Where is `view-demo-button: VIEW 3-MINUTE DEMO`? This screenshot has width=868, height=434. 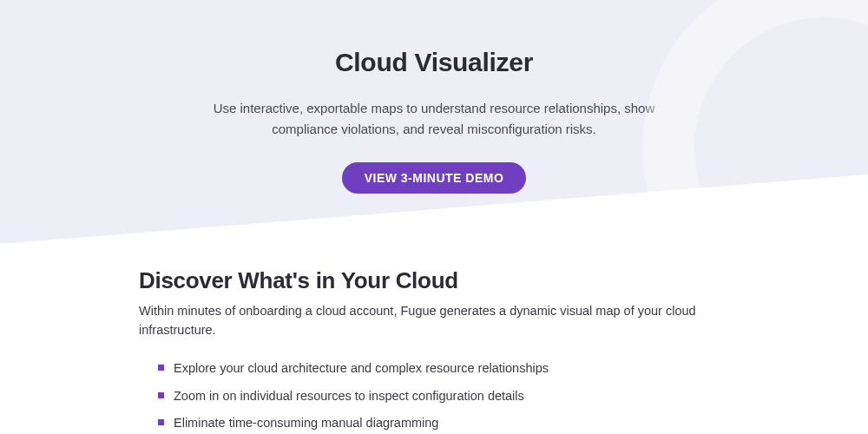 view-demo-button: VIEW 3-MINUTE DEMO is located at coordinates (434, 178).